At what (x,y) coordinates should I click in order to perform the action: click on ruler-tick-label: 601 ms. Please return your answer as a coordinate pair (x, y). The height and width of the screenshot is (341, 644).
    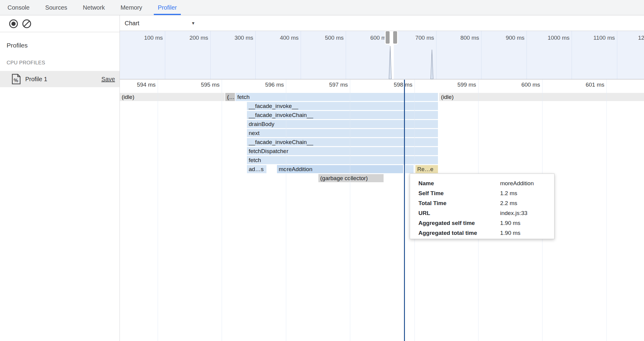
    Looking at the image, I should click on (595, 85).